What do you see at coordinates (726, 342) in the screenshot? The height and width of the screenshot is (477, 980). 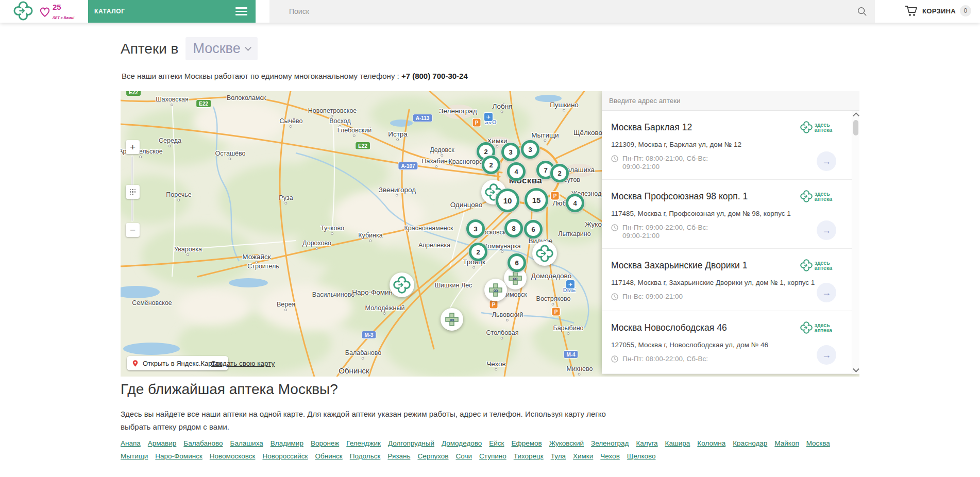 I see `pharmacy-list-item: Москва Новослободская 46здесьаптека12705…` at bounding box center [726, 342].